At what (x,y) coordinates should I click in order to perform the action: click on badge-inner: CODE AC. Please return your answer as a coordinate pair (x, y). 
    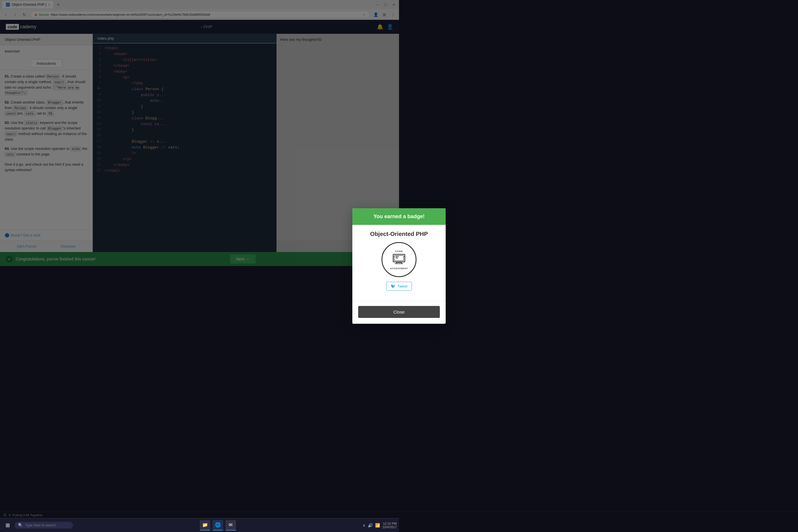
    Looking at the image, I should click on (394, 258).